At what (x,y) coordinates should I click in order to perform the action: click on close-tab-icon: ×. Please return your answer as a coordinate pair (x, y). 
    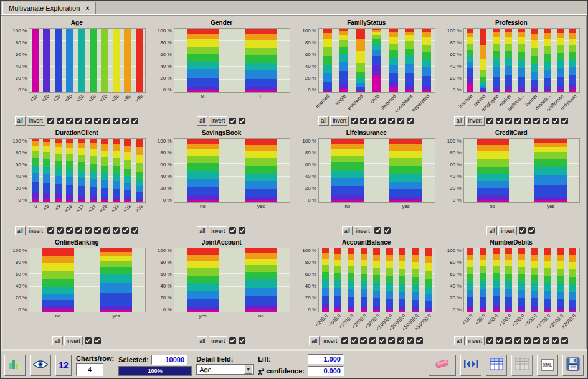
    Looking at the image, I should click on (87, 8).